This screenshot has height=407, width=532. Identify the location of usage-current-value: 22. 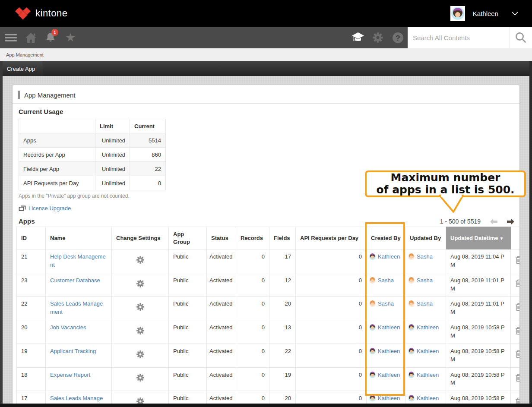
(148, 169).